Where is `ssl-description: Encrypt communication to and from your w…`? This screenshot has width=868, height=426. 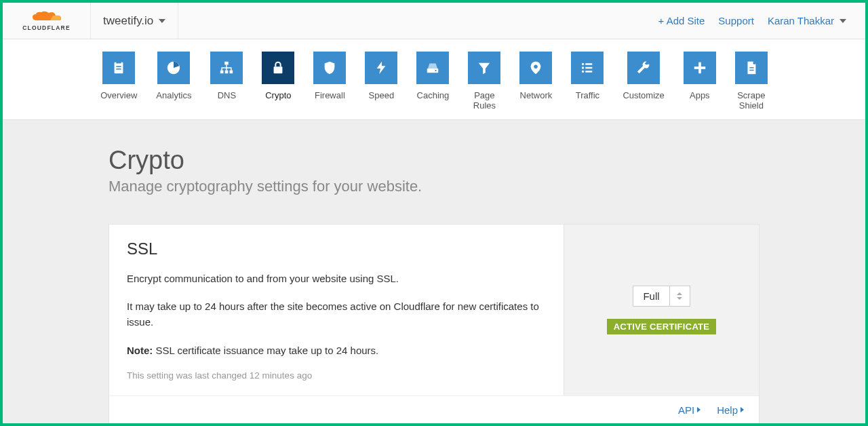 ssl-description: Encrypt communication to and from your w… is located at coordinates (336, 315).